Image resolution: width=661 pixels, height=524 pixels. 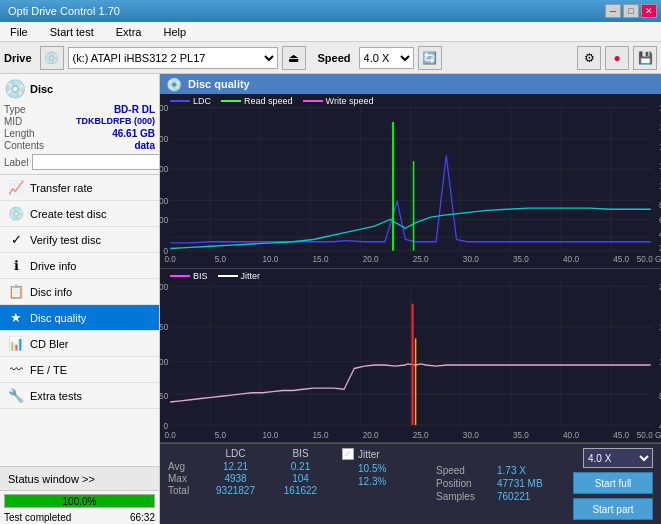 What do you see at coordinates (589, 58) in the screenshot?
I see `settings-button: ⚙` at bounding box center [589, 58].